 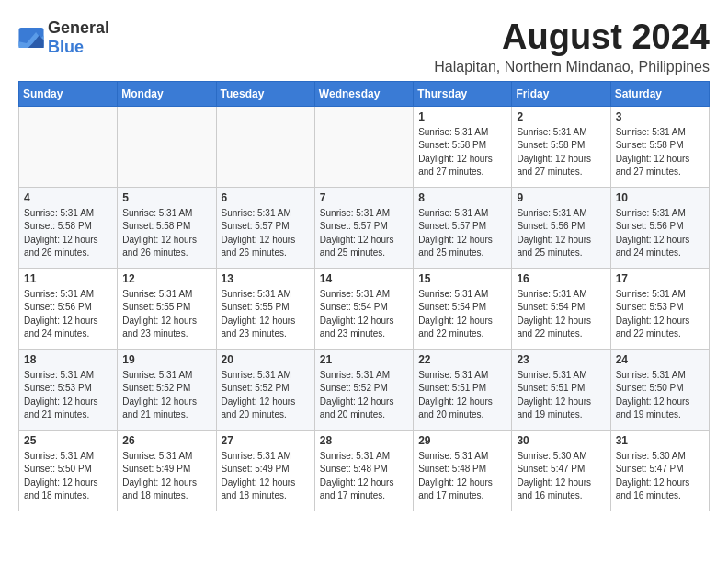 I want to click on calendar-cell: 27Sunrise: 5:31 AM Sunset: 5:49 PM Dayli…, so click(x=265, y=470).